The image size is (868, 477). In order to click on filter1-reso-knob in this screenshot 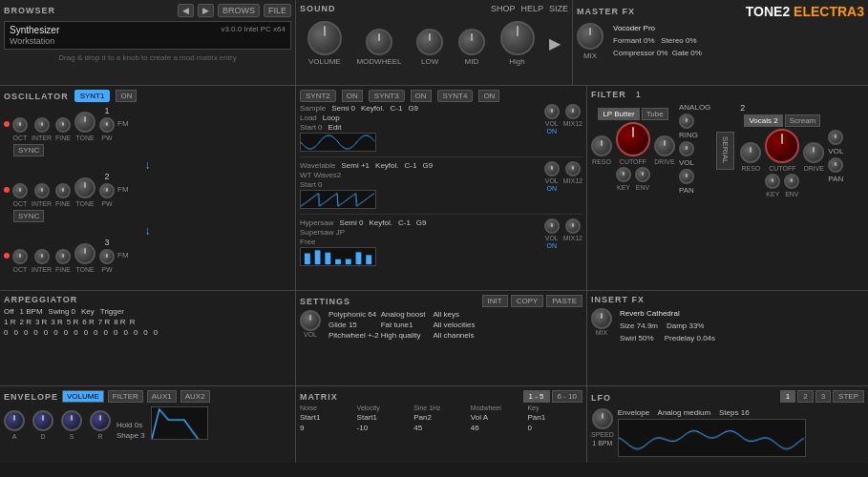, I will do `click(602, 146)`.